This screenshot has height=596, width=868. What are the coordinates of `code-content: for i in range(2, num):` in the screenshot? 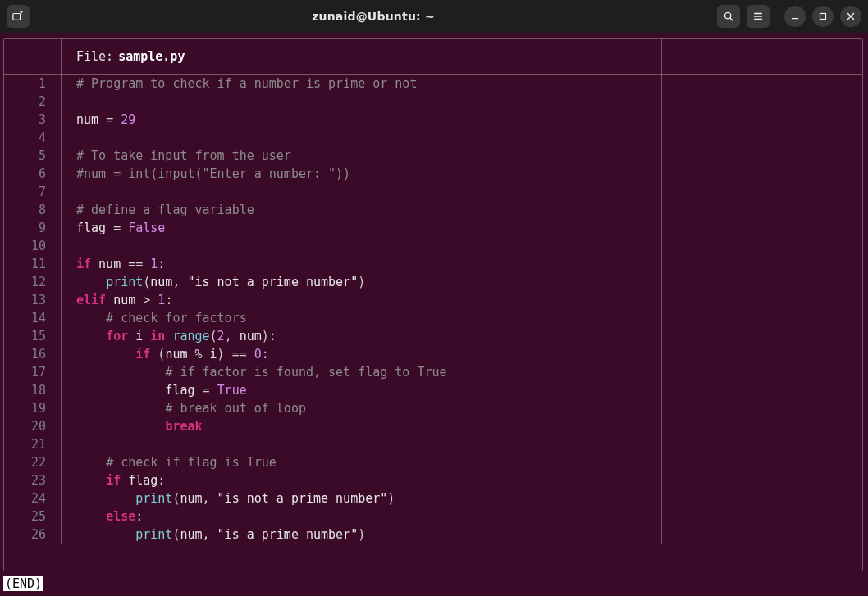 It's located at (362, 336).